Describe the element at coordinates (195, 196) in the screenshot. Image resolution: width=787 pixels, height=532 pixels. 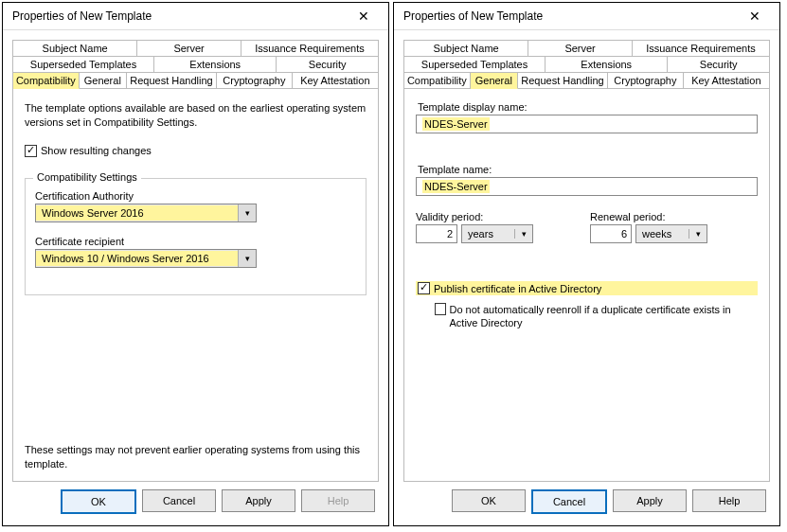
I see `cert-authority-label: Certification Authority` at that location.